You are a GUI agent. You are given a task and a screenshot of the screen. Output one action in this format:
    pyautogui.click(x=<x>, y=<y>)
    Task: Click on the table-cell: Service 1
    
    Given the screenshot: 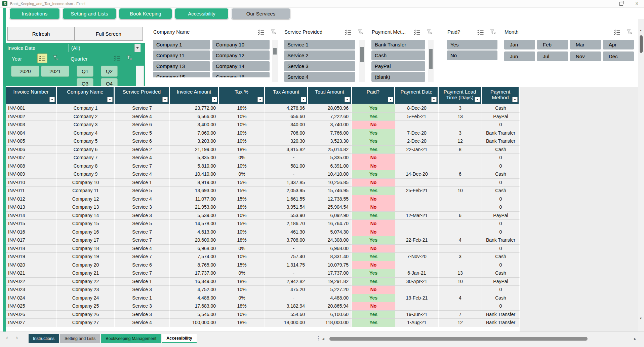 What is the action you would take?
    pyautogui.click(x=142, y=282)
    